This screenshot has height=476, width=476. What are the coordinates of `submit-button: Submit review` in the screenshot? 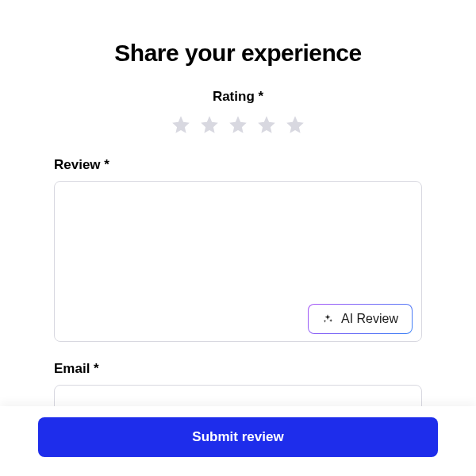 It's located at (238, 437).